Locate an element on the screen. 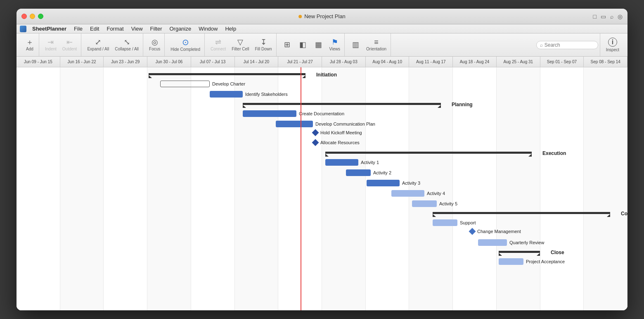  task-dev-comm-plan: Develop Communication Plan is located at coordinates (325, 124).